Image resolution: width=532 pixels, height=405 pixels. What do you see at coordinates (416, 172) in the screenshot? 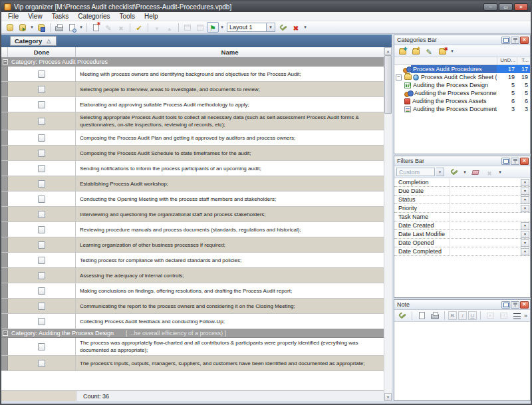
I see `filter-preset-combobox: Custom` at bounding box center [416, 172].